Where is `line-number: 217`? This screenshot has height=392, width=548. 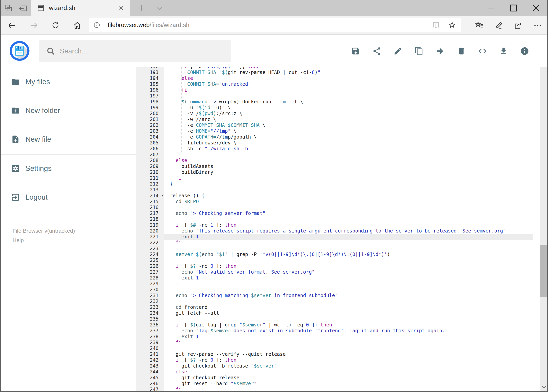 line-number: 217 is located at coordinates (150, 213).